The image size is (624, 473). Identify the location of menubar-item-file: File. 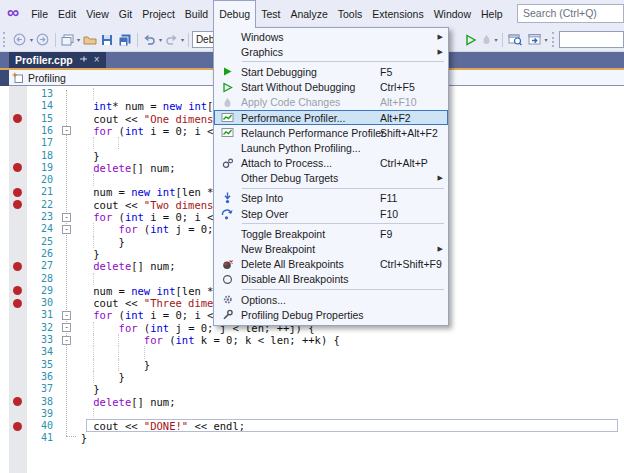
(40, 14).